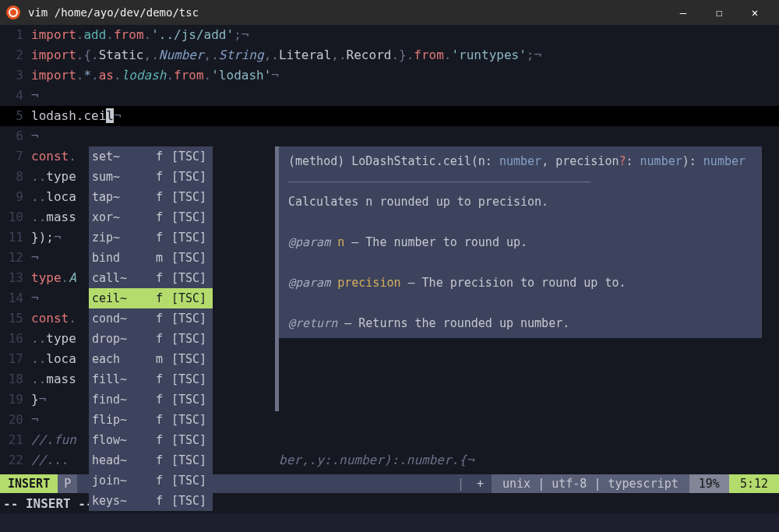 Image resolution: width=779 pixels, height=532 pixels. What do you see at coordinates (151, 329) in the screenshot?
I see `completion-popup: set~f[TSC] sum~f[TSC] tap~f[TSC] xor~f[T…` at bounding box center [151, 329].